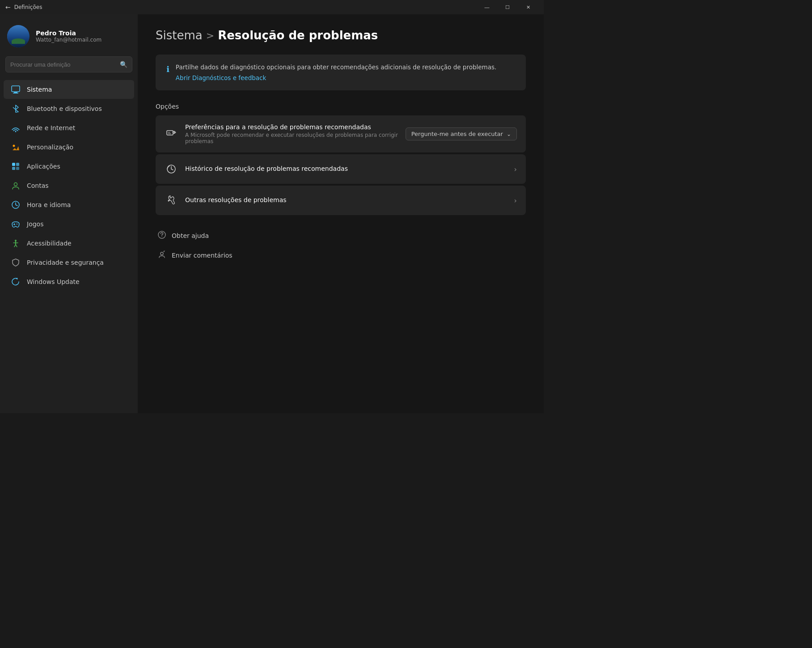 Image resolution: width=812 pixels, height=648 pixels. Describe the element at coordinates (516, 200) in the screenshot. I see `chevron-outras-icon: ›` at that location.